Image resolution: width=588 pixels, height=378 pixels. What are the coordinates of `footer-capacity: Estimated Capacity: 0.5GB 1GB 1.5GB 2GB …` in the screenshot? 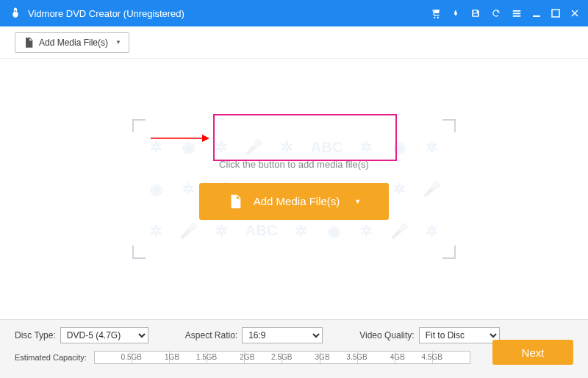 It's located at (294, 357).